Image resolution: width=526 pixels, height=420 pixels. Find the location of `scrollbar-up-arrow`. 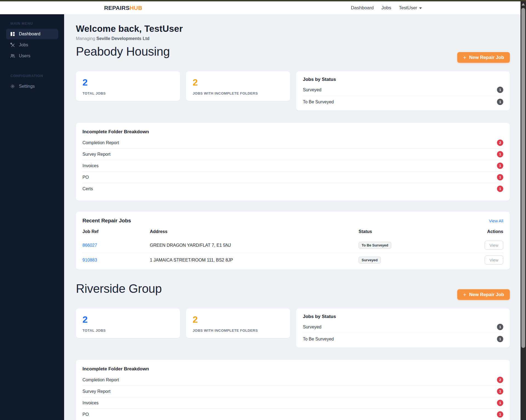

scrollbar-up-arrow is located at coordinates (523, 5).